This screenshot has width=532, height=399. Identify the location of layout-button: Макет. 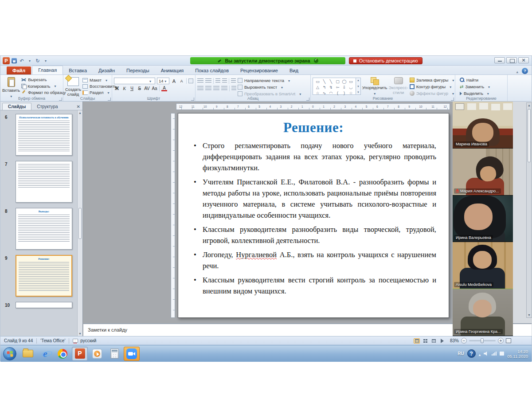
(99, 80).